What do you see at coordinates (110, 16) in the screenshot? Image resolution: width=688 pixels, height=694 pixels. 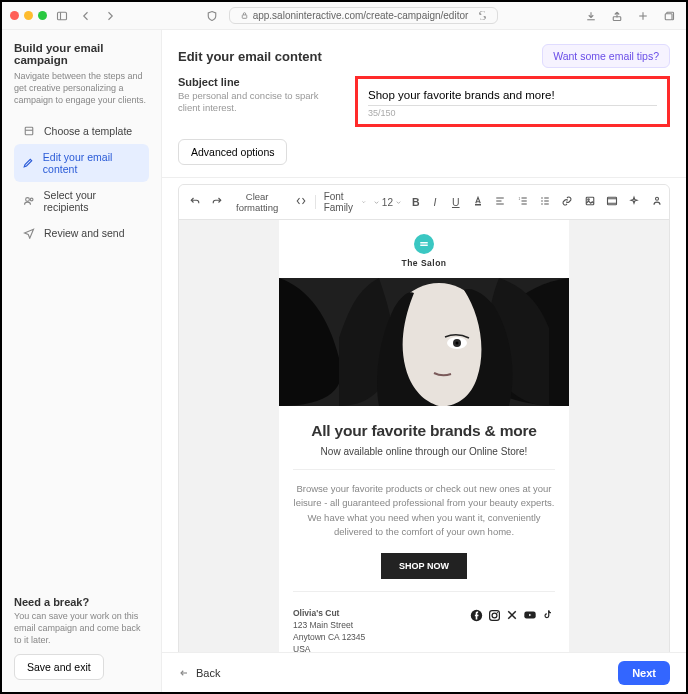 I see `nav-forward-icon` at bounding box center [110, 16].